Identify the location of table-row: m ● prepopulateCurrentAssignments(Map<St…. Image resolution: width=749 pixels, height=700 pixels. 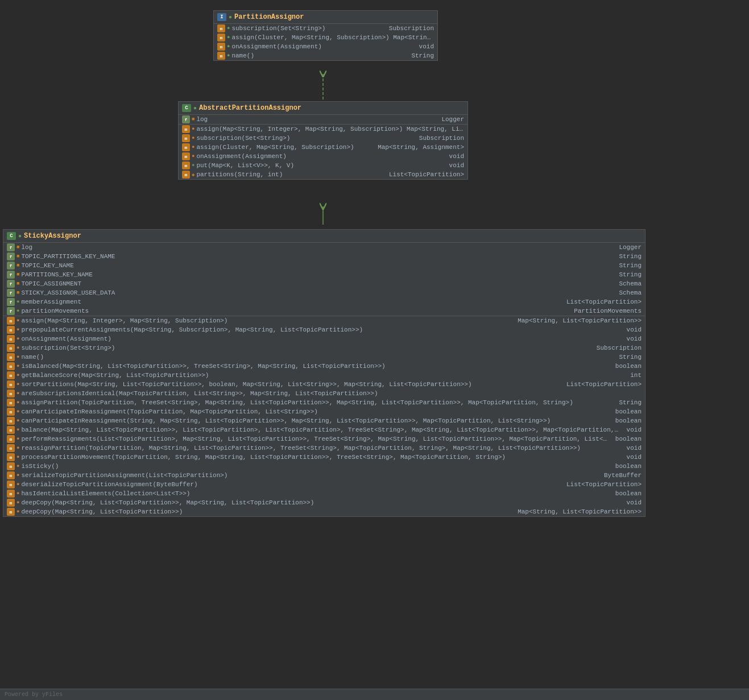
(324, 330).